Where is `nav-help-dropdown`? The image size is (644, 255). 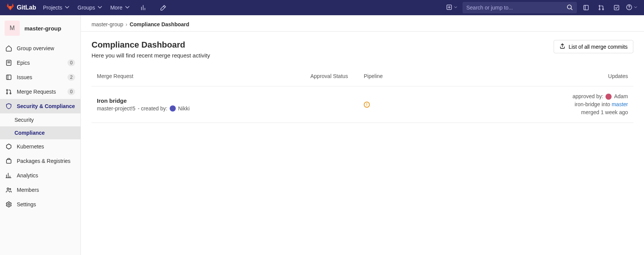 nav-help-dropdown is located at coordinates (632, 8).